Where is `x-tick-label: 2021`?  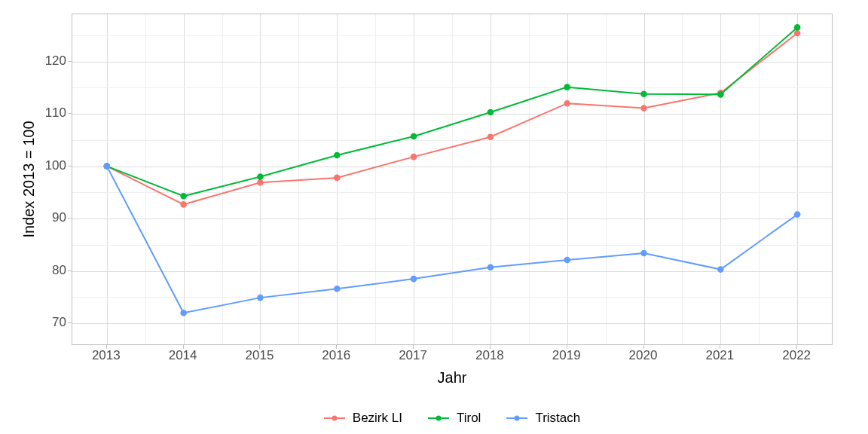 x-tick-label: 2021 is located at coordinates (720, 356).